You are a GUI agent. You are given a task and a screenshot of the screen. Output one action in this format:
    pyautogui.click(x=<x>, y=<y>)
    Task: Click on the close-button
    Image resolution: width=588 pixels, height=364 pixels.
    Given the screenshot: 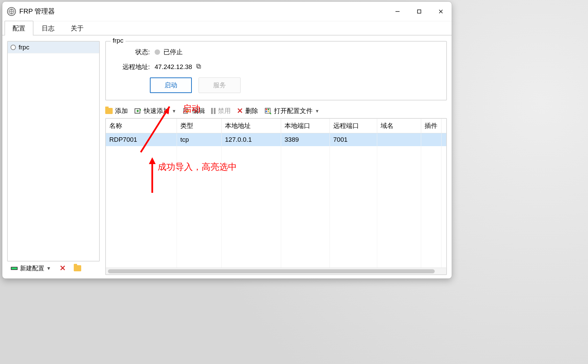 What is the action you would take?
    pyautogui.click(x=441, y=12)
    